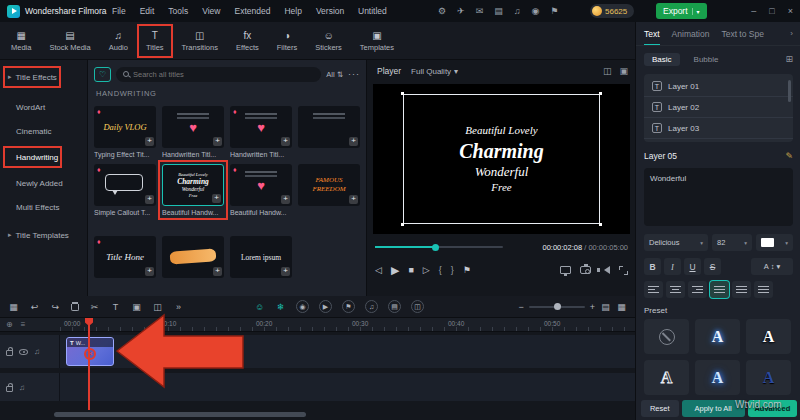 The height and width of the screenshot is (420, 800). I want to click on collection-icon: ♡, so click(102, 74).